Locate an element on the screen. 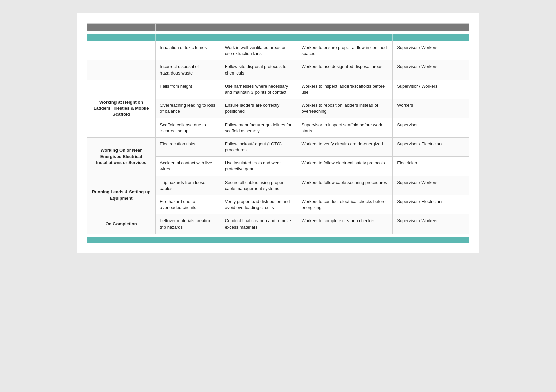 This screenshot has height=392, width=556. task-cell: Running Leads & Setting-up Equipment is located at coordinates (122, 195).